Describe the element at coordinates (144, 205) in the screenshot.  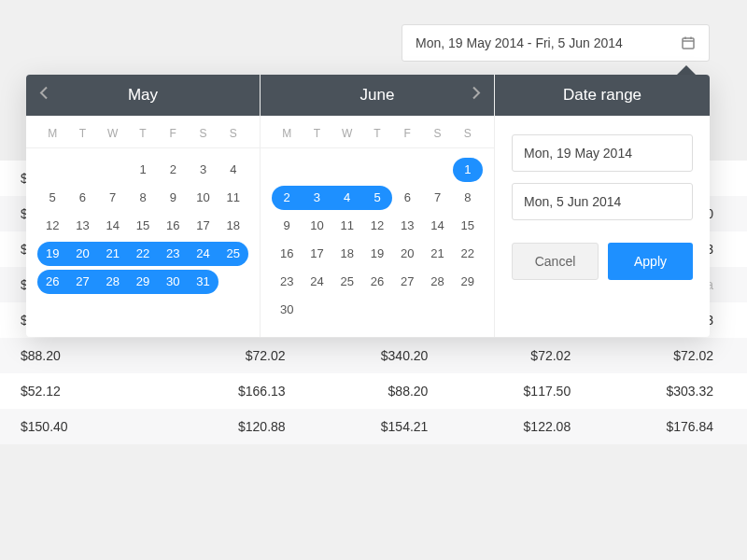
I see `calendar-left: May MTWTFSS 1234567891011121314151617181…` at that location.